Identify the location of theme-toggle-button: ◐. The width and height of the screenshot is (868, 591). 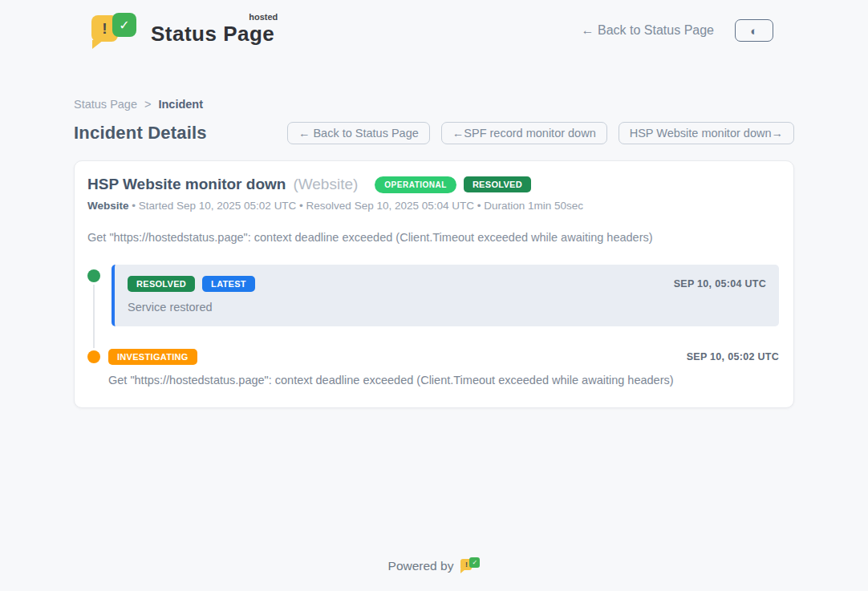
(754, 30).